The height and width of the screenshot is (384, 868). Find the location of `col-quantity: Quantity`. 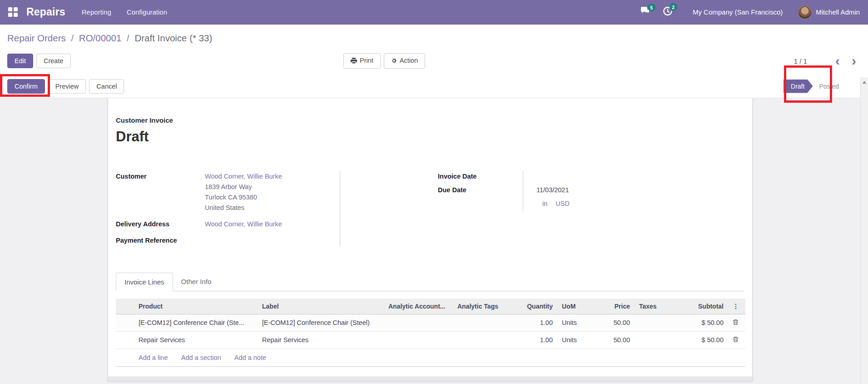

col-quantity: Quantity is located at coordinates (532, 306).